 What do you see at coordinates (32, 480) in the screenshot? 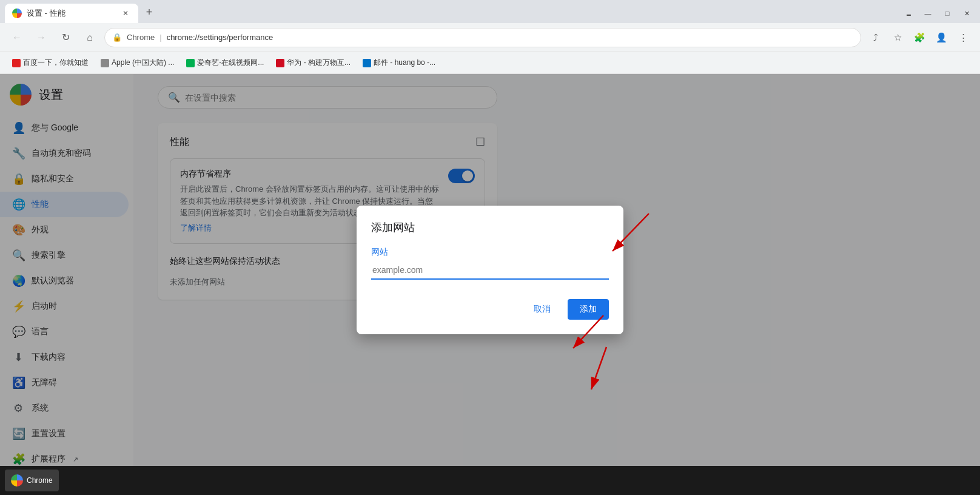
I see `taskbar-chrome-item: Chrome` at bounding box center [32, 480].